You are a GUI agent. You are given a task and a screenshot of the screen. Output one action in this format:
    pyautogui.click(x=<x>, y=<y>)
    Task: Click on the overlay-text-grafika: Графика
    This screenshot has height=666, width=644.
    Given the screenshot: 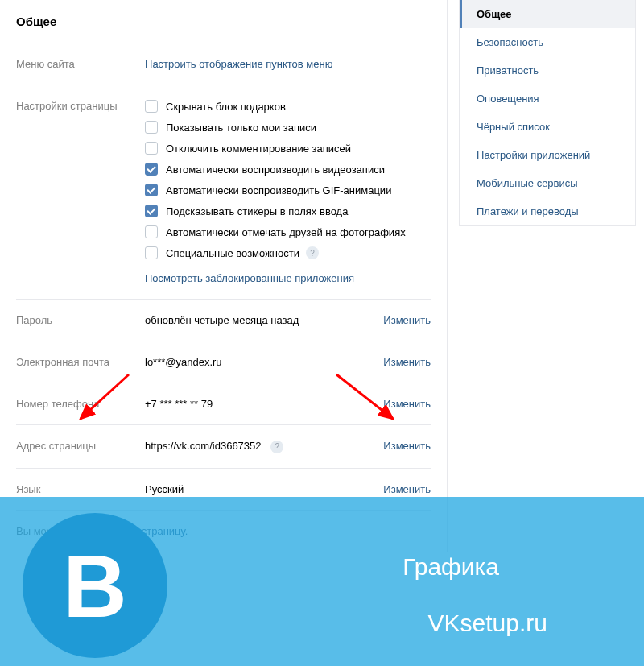 What is the action you would take?
    pyautogui.click(x=451, y=567)
    